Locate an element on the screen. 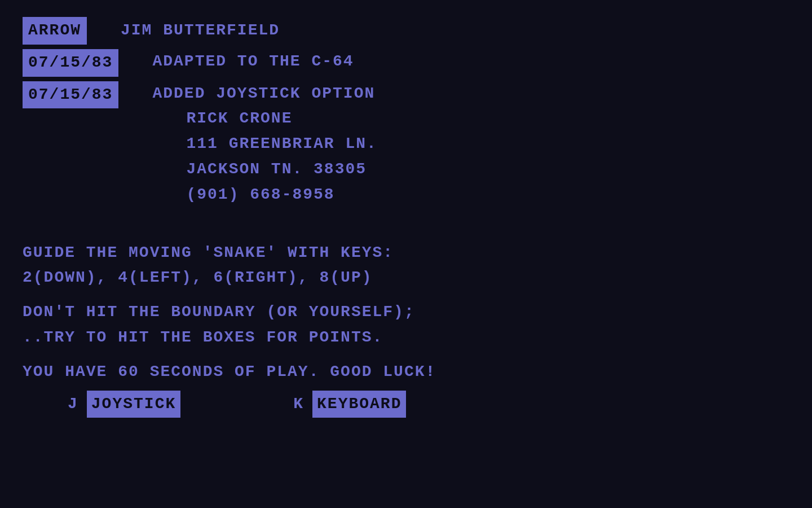  program-name: ARROW is located at coordinates (55, 30).